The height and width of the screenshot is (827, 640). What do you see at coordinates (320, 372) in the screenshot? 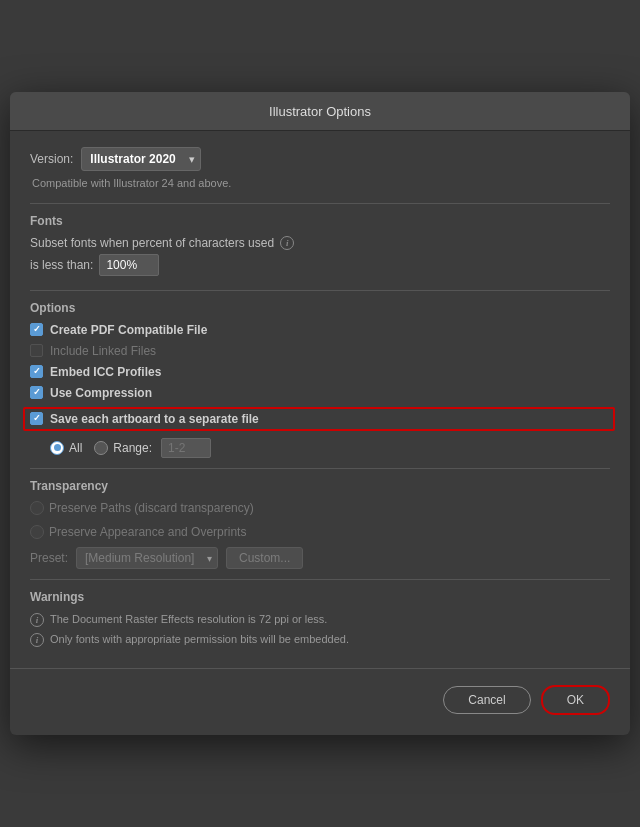
I see `embed-icc-row: Embed ICC Profiles` at bounding box center [320, 372].